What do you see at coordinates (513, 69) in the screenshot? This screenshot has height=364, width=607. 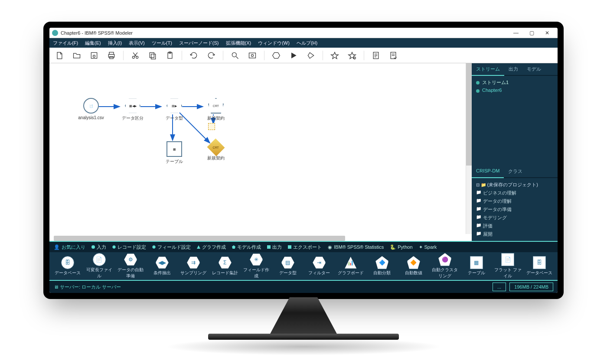 I see `tab-output: 出力` at bounding box center [513, 69].